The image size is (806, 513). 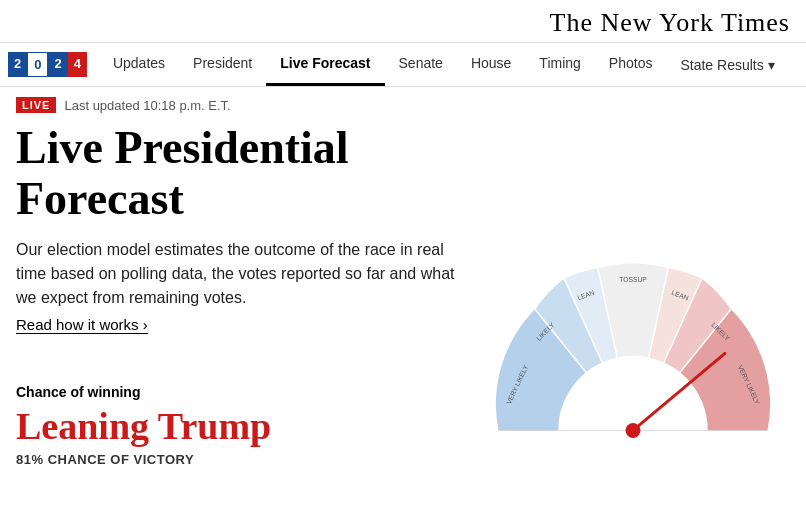 What do you see at coordinates (403, 105) in the screenshot?
I see `live-bar: LIVE Last updated 10:18 p.m. E.T.` at bounding box center [403, 105].